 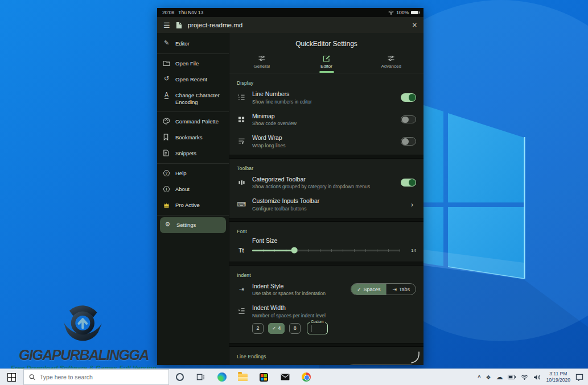 I want to click on minimap-icon, so click(x=241, y=119).